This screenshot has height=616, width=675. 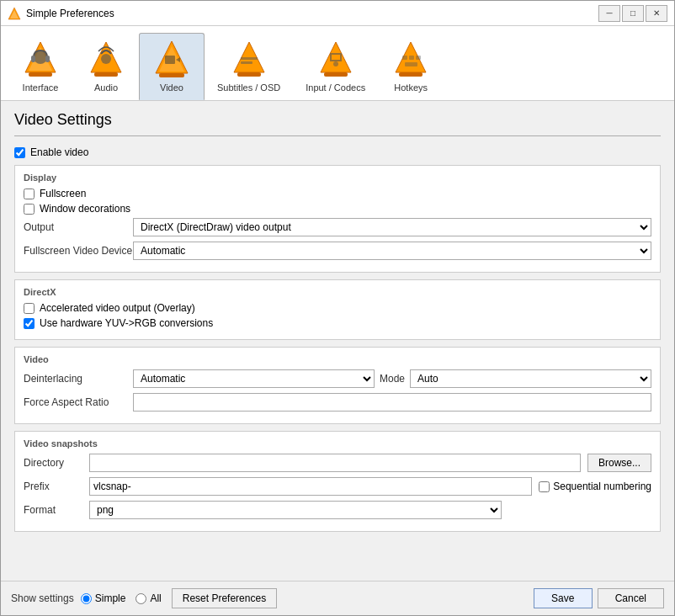 I want to click on hardware-yuv-checkbox, so click(x=29, y=323).